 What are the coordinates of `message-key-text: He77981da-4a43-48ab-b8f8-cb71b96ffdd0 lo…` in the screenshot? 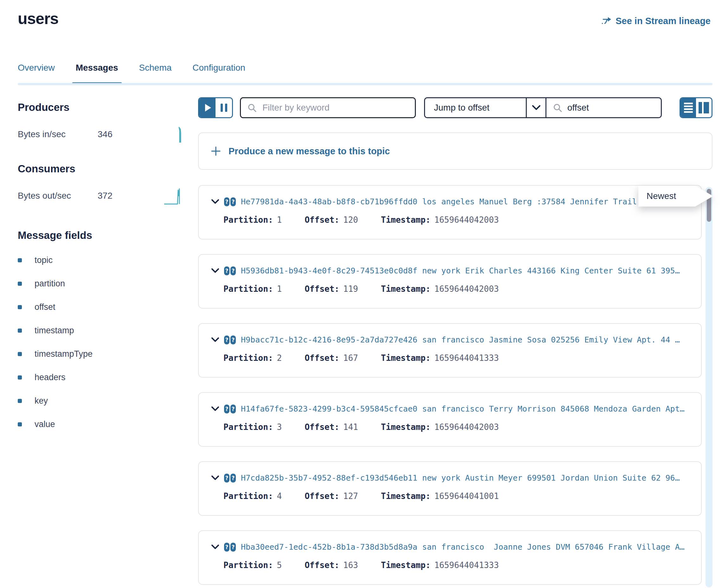 It's located at (465, 202).